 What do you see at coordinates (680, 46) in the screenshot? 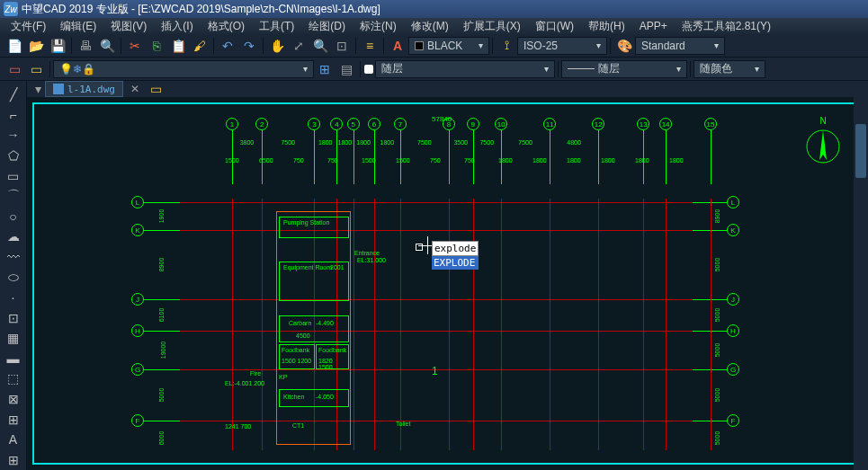
I see `textstyle-dropdown: Standard` at bounding box center [680, 46].